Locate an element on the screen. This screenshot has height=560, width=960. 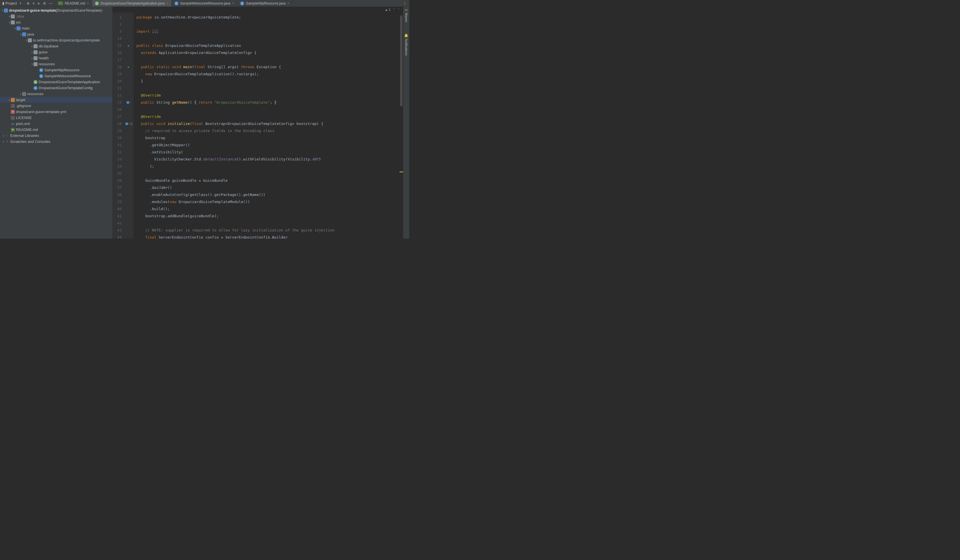
tree-node: ▸✎Scratches and Consoles is located at coordinates (56, 142).